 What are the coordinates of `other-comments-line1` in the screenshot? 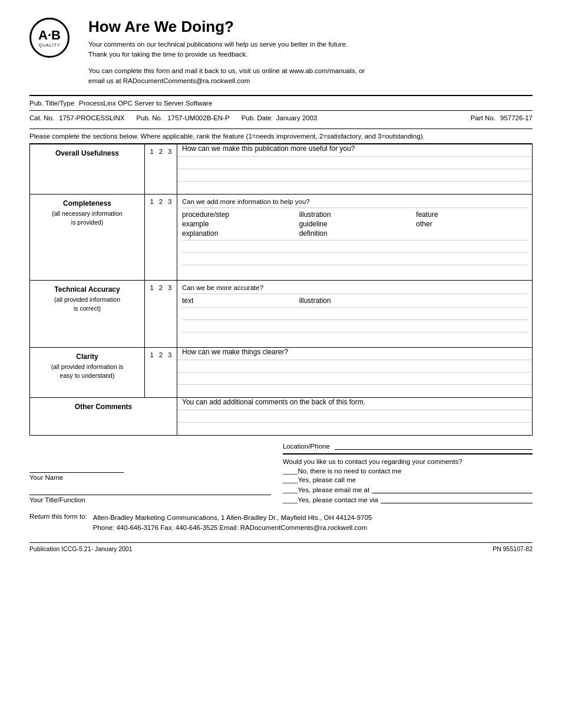 It's located at (355, 416).